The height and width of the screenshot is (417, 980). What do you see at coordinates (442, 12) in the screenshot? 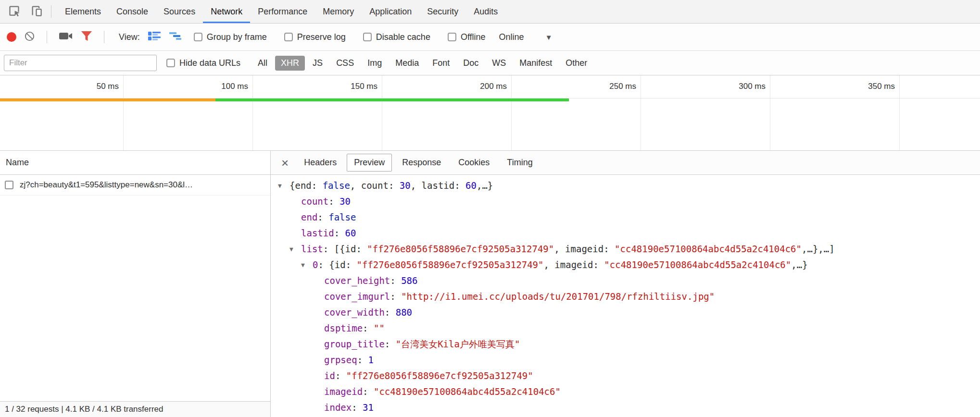
I see `tab-security: Security` at bounding box center [442, 12].